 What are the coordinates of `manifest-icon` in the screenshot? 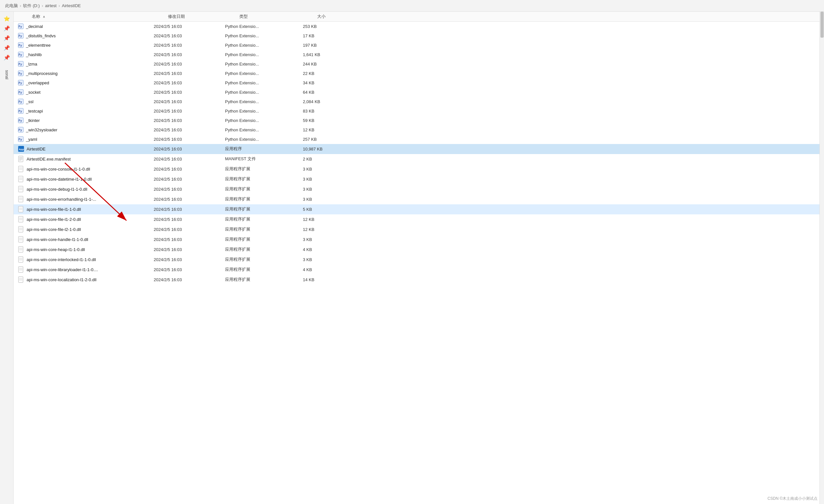 It's located at (21, 159).